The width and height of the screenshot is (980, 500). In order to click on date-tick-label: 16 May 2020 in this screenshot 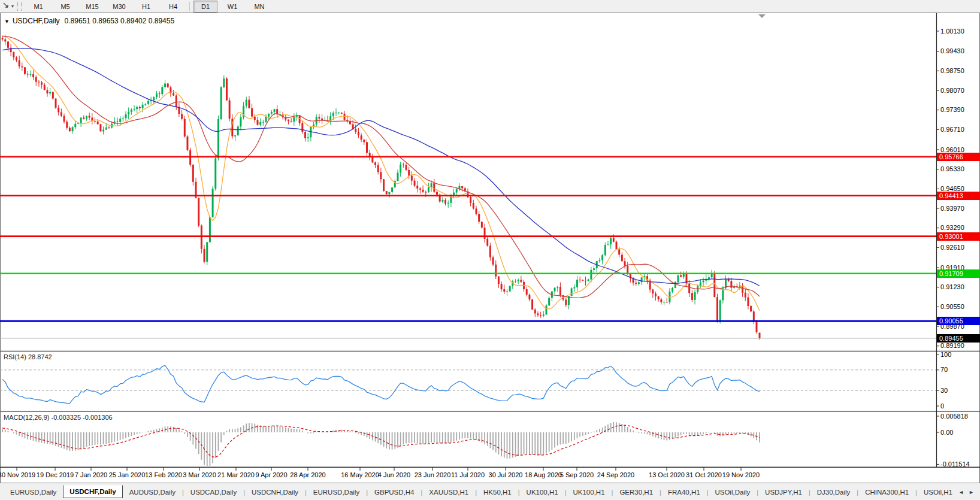, I will do `click(360, 475)`.